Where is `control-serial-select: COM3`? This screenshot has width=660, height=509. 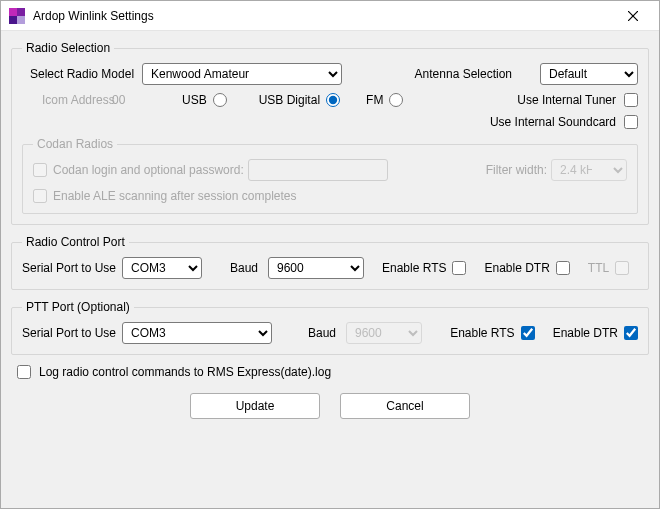
control-serial-select: COM3 is located at coordinates (162, 268).